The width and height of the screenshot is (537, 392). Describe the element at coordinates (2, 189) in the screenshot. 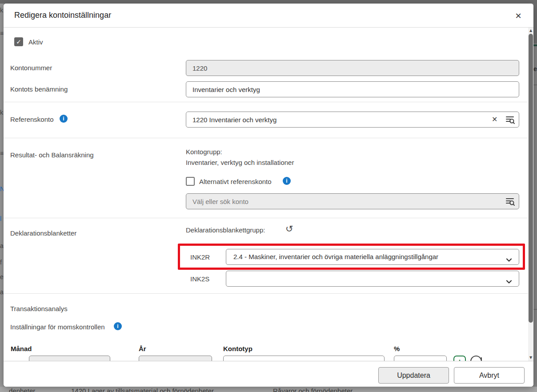

I see `backdrop-fragment: N` at that location.